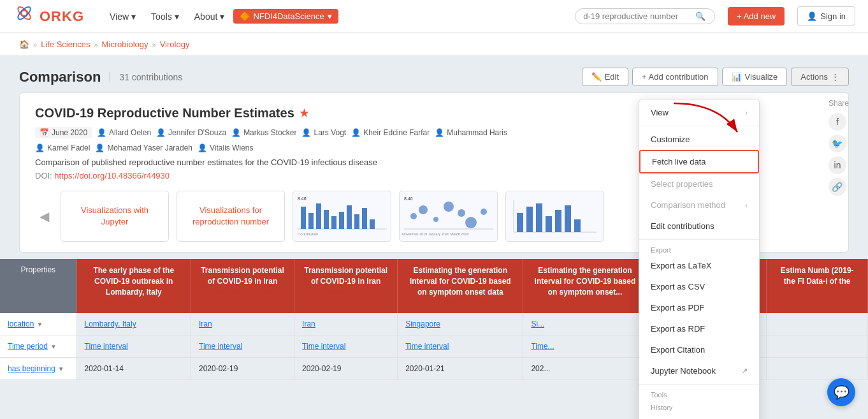 The image size is (868, 419). Describe the element at coordinates (134, 286) in the screenshot. I see `col-header-0: The early phase of the COVID-19 outbreak…` at that location.